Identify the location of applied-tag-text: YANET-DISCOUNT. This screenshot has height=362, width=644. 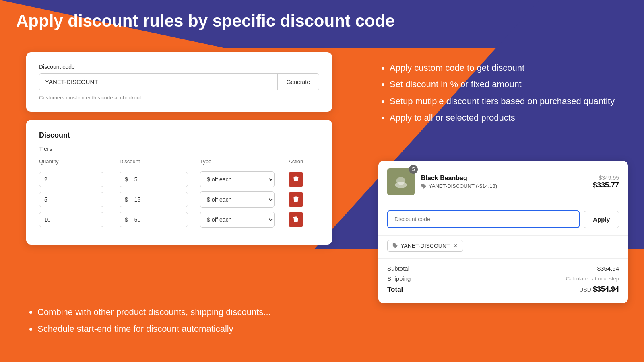
(425, 246).